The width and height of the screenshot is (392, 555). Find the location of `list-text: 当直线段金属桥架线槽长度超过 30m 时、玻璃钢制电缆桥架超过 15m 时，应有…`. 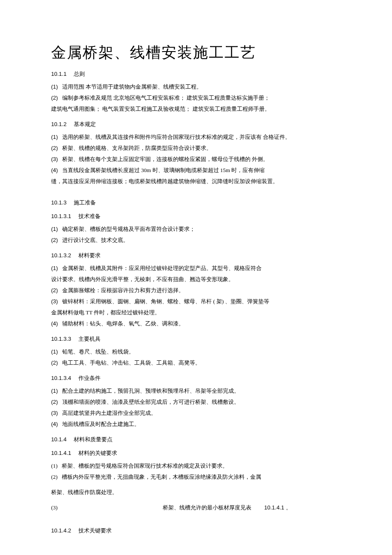

list-text: 当直线段金属桥架线槽长度超过 30m 时、玻璃钢制电缆桥架超过 15m 时，应有… is located at coordinates (164, 170).